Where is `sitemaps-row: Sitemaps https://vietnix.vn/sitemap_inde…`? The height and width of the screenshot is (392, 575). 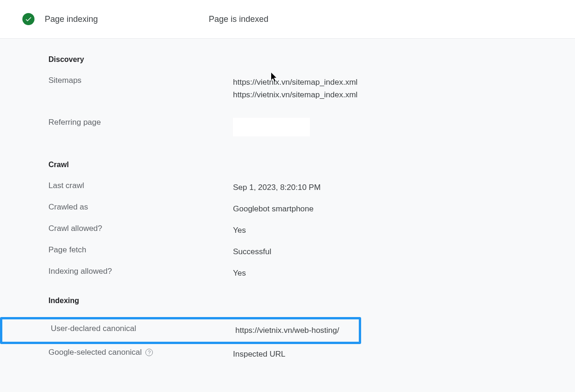
sitemaps-row: Sitemaps https://vietnix.vn/sitemap_inde… is located at coordinates (312, 93).